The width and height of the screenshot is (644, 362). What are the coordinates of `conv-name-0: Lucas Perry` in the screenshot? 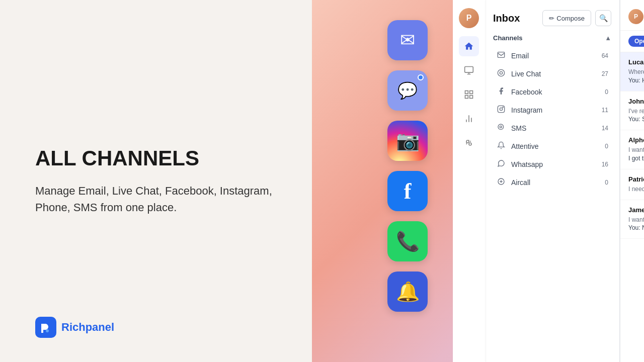 It's located at (636, 62).